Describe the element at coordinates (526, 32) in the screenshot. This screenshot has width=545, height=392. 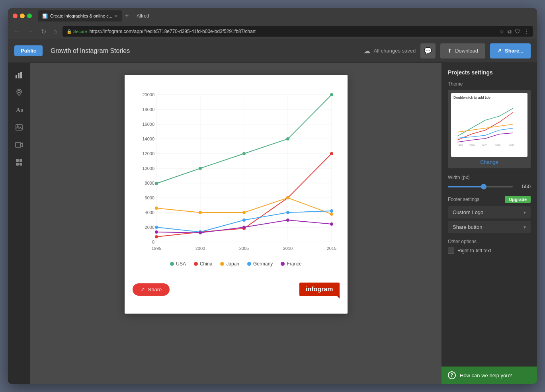
I see `menu-icon: ⋮` at that location.